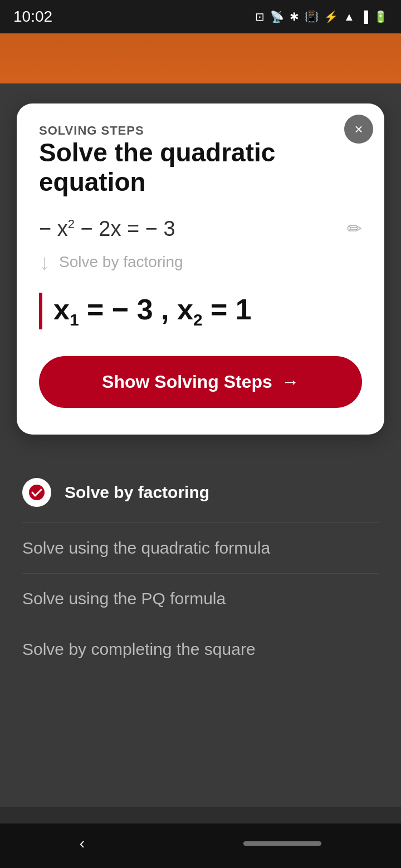 The width and height of the screenshot is (401, 868). I want to click on method-pq-label: Solve using the PQ formula, so click(124, 599).